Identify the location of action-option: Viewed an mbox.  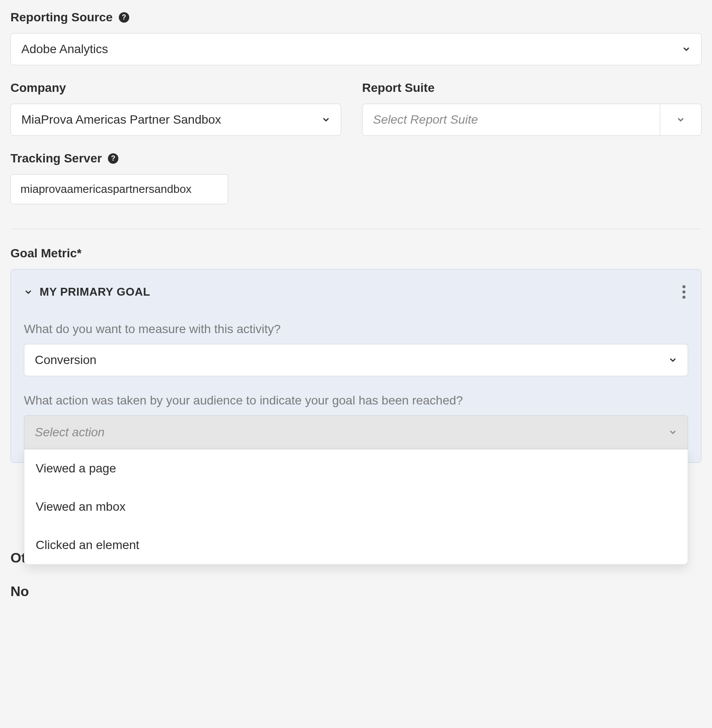
(356, 507).